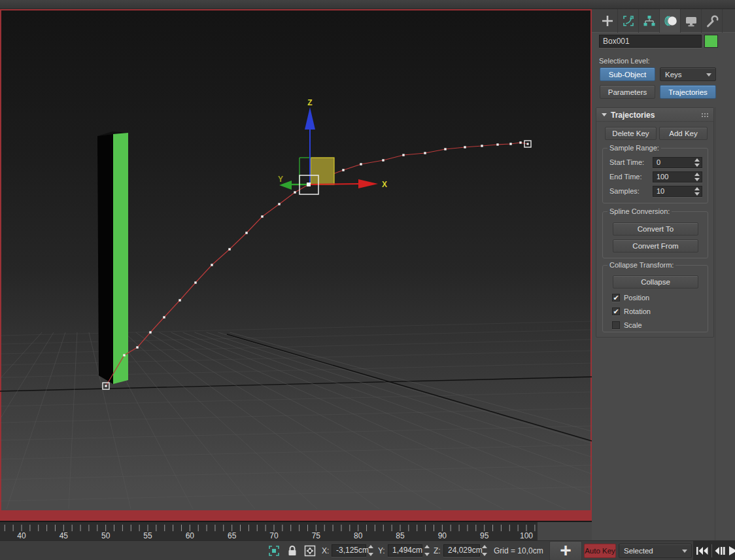  I want to click on tab-create, so click(607, 21).